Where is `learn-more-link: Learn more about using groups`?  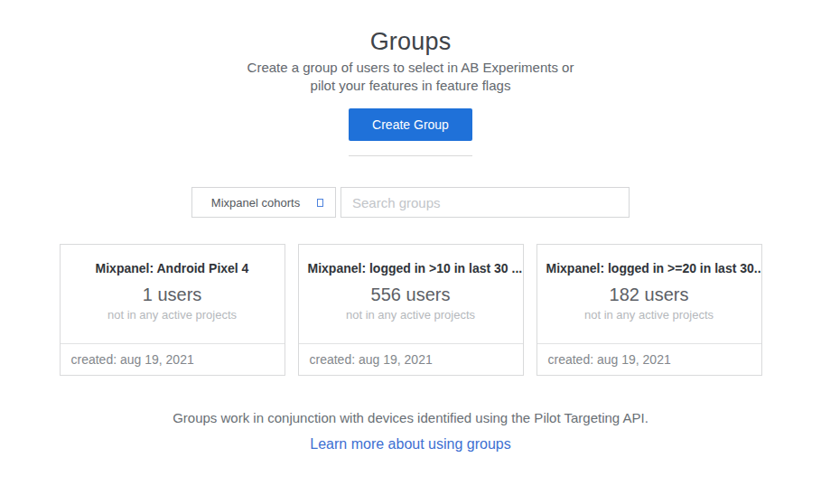 learn-more-link: Learn more about using groups is located at coordinates (410, 444).